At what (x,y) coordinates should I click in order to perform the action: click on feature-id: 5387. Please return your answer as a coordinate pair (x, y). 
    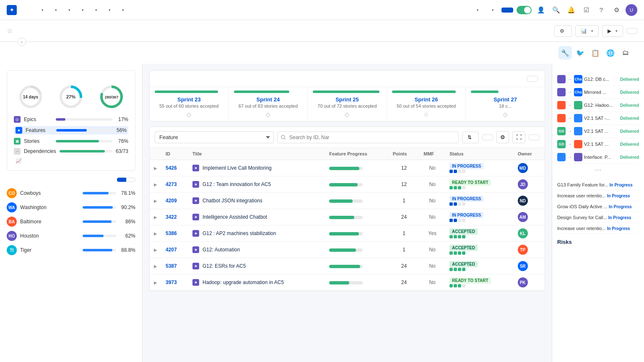
    Looking at the image, I should click on (171, 266).